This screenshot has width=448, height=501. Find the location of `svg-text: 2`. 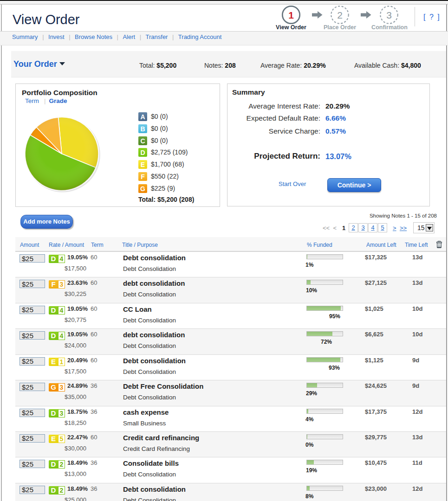

svg-text: 2 is located at coordinates (340, 15).